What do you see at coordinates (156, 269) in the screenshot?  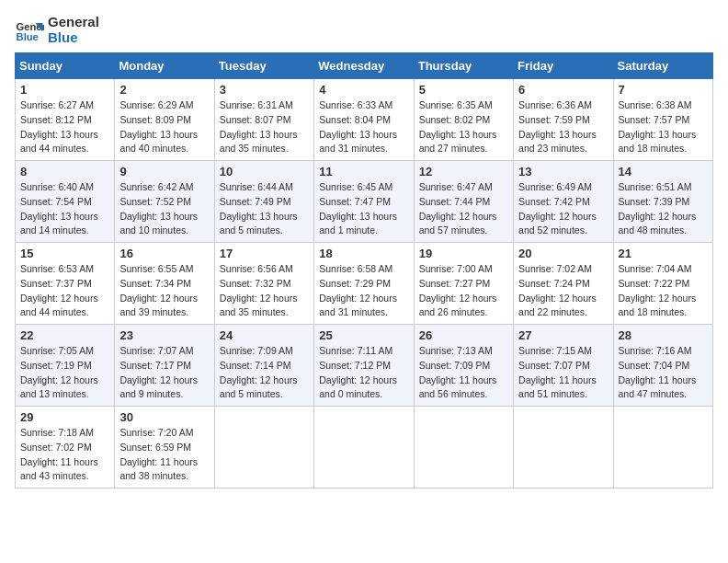 I see `sunrise-label: Sunrise: 6:55 AM` at bounding box center [156, 269].